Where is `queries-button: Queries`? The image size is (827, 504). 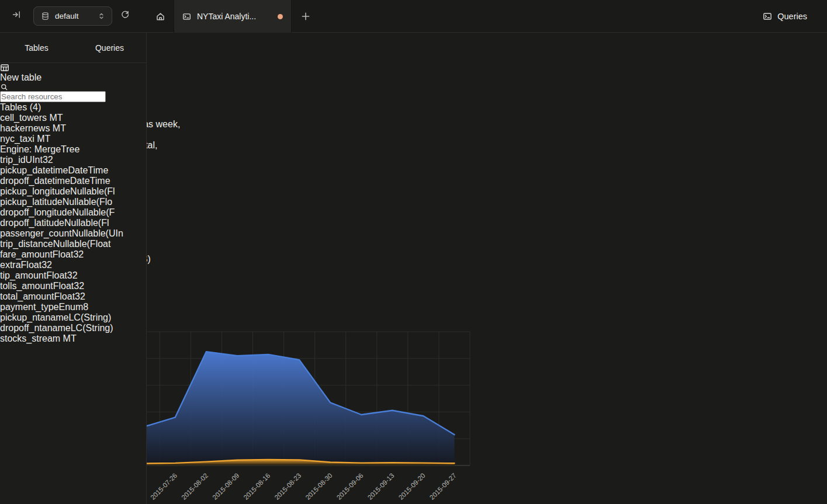 queries-button: Queries is located at coordinates (785, 16).